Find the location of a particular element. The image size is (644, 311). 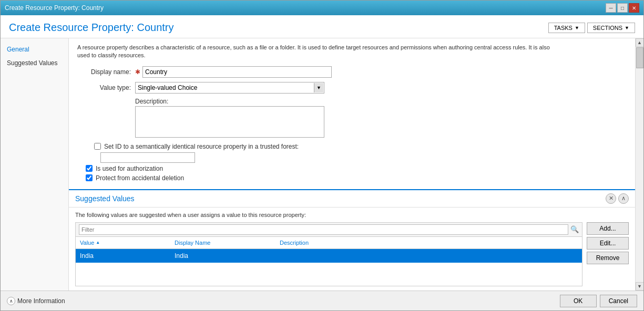

title-bar-left: Create Resource Property: Country is located at coordinates (54, 8).